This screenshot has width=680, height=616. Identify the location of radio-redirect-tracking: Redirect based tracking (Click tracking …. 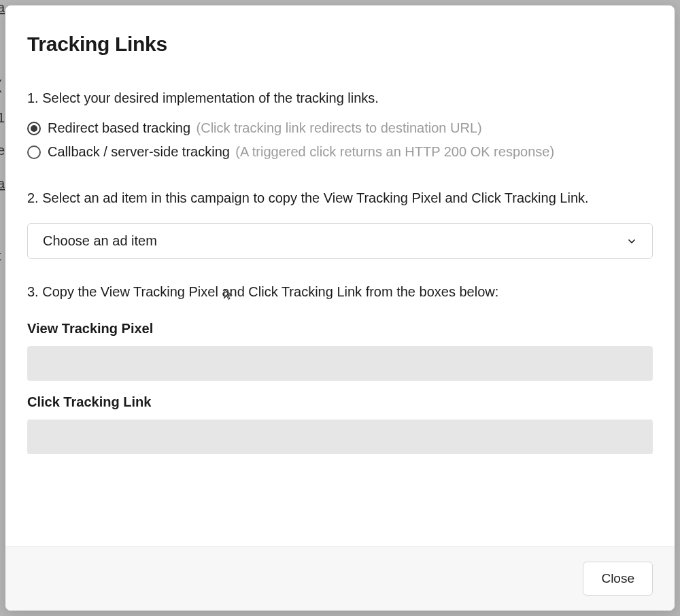
(340, 128).